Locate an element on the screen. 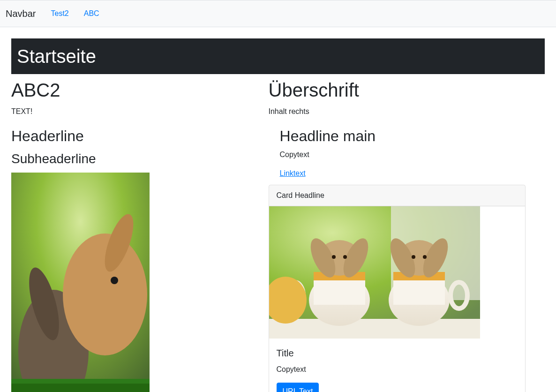  nav-link-abc: ABC is located at coordinates (92, 14).